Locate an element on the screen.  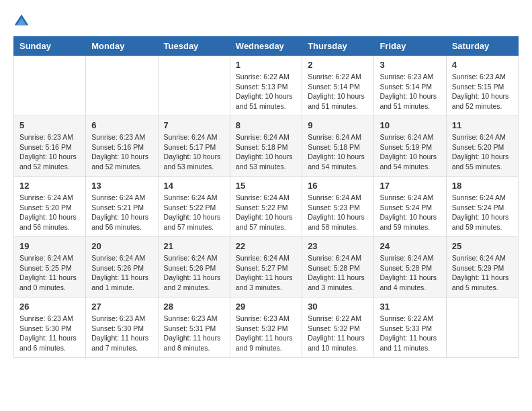
weekday-header-sunday: Sunday is located at coordinates (50, 46).